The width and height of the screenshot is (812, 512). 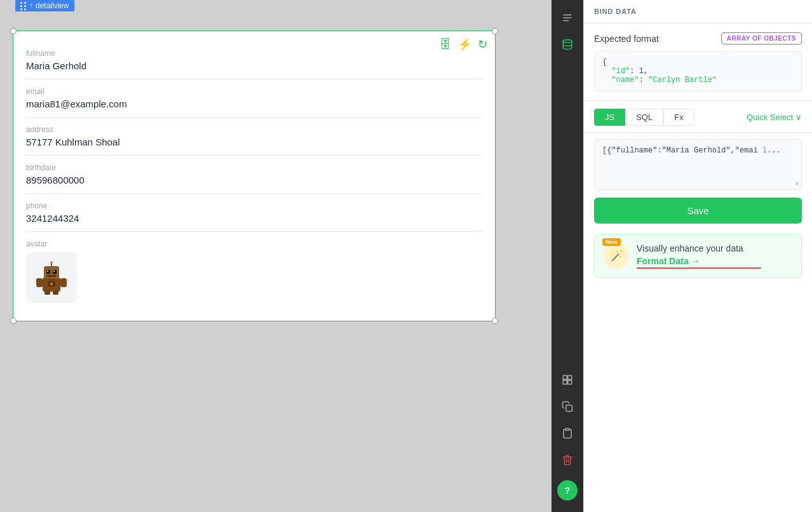 What do you see at coordinates (698, 38) in the screenshot?
I see `expected-format-header: Expected format ARRAY OF OBJECTS` at bounding box center [698, 38].